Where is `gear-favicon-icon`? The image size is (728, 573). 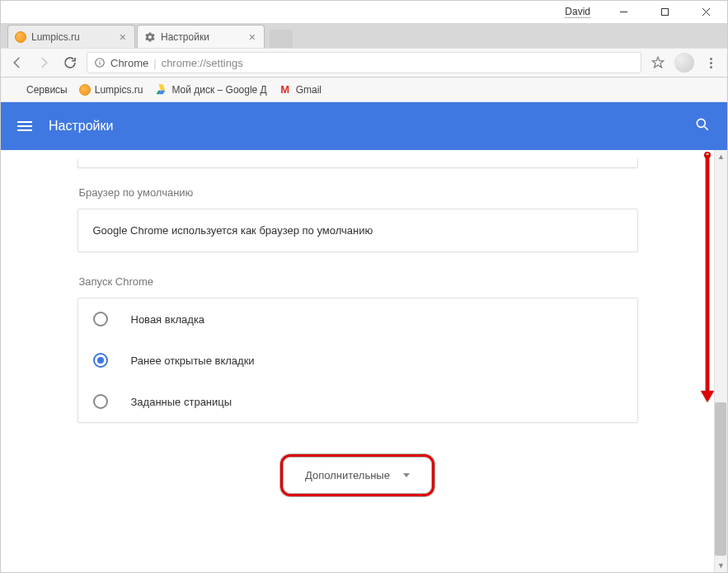
gear-favicon-icon is located at coordinates (150, 37).